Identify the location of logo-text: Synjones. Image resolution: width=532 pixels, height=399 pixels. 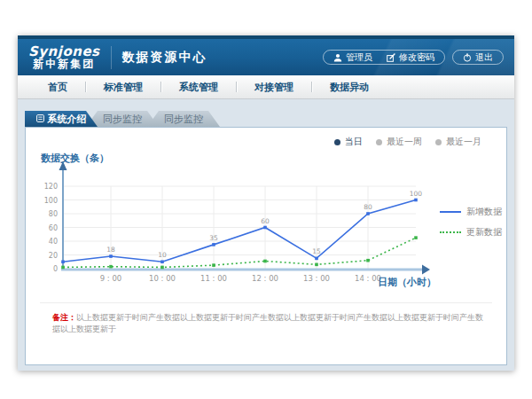
(64, 51).